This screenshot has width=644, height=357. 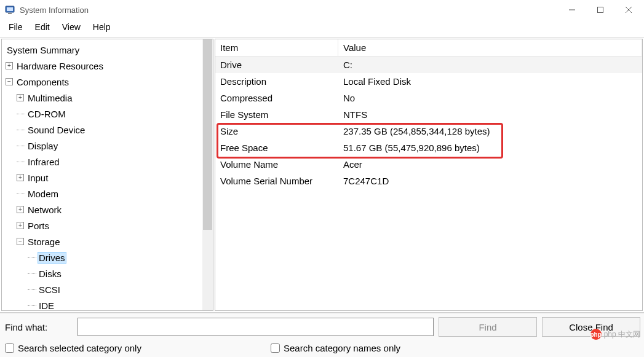 I want to click on checkbox-label: Search category names only, so click(x=342, y=348).